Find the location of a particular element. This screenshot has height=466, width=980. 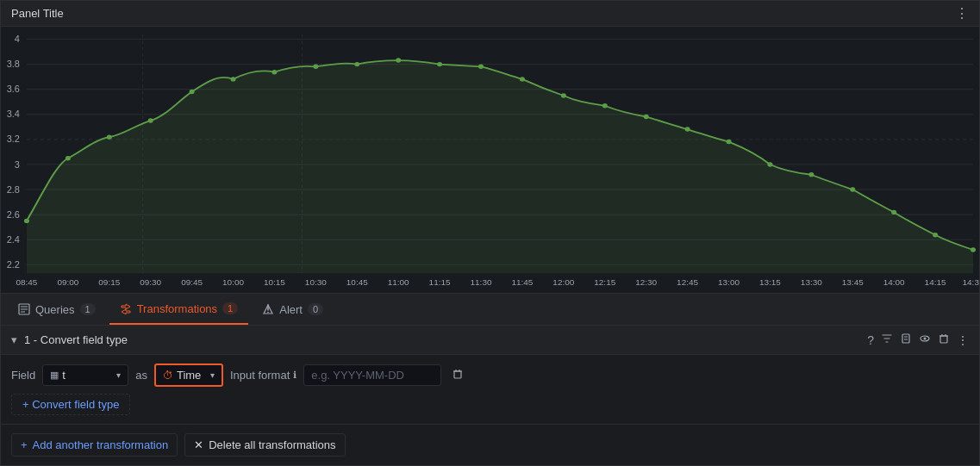

svg-text: 4 is located at coordinates (17, 40).